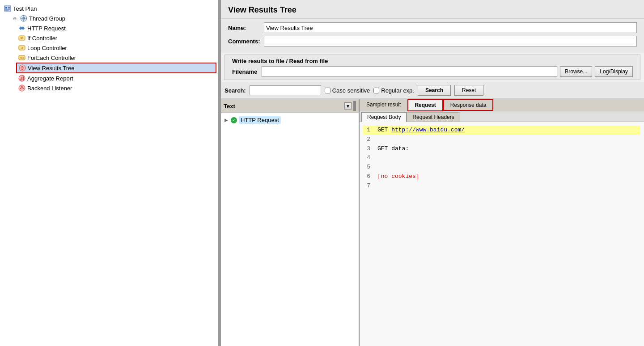 This screenshot has width=644, height=346. Describe the element at coordinates (428, 130) in the screenshot. I see `url-link: http://www.baidu.com/` at that location.